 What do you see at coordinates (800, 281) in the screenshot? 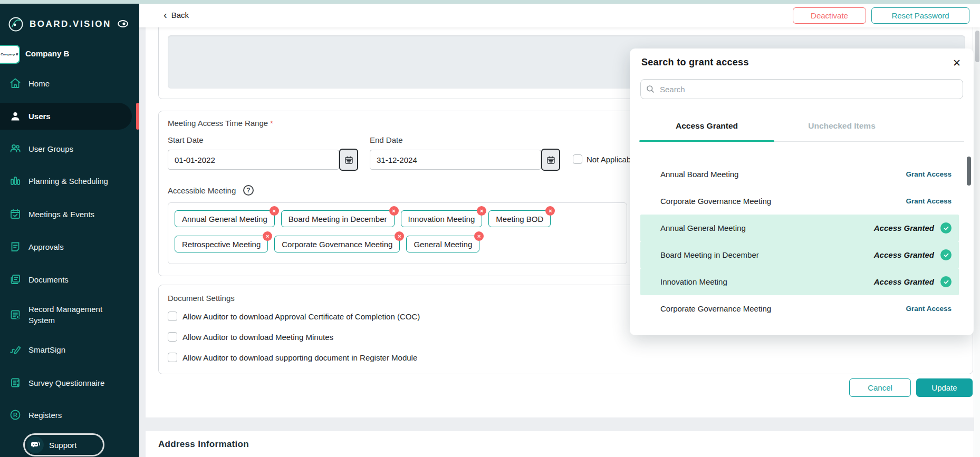
I see `list-item: Innovation Meeting Access Granted` at bounding box center [800, 281].